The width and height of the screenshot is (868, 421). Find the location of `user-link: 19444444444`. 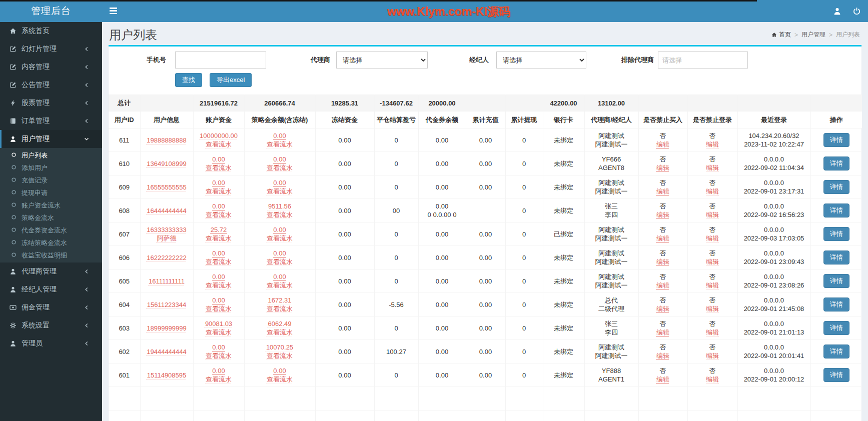

user-link: 19444444444 is located at coordinates (167, 352).